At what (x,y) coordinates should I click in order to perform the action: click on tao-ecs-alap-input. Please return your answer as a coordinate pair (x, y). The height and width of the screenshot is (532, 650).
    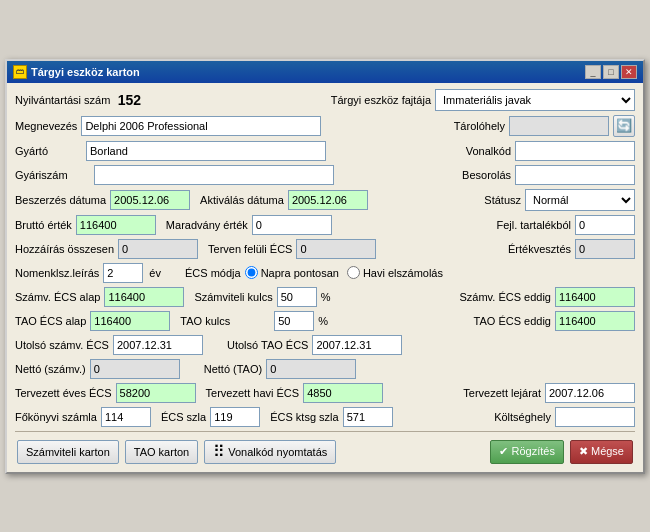
    Looking at the image, I should click on (130, 321).